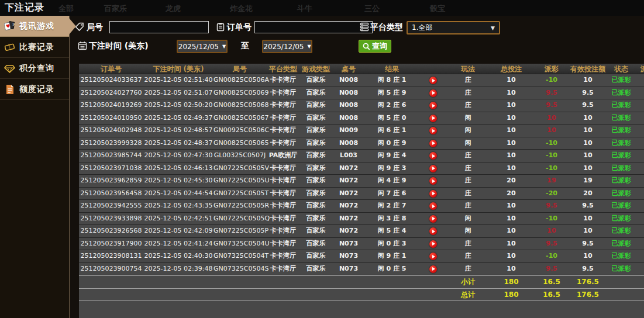 This screenshot has height=318, width=644. What do you see at coordinates (240, 244) in the screenshot?
I see `cell-round: GN07325C0504U` at bounding box center [240, 244].